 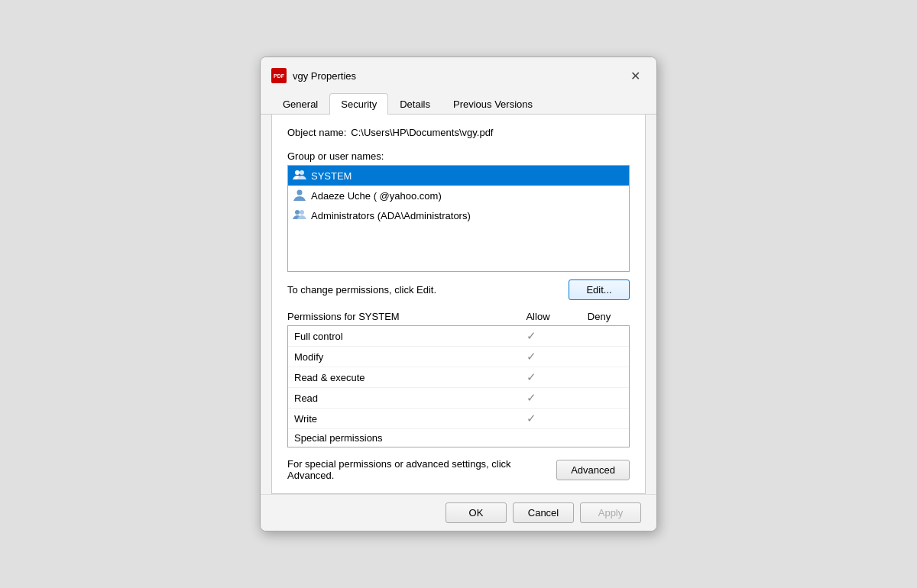 I want to click on perm-allow-write: ✓, so click(x=531, y=418).